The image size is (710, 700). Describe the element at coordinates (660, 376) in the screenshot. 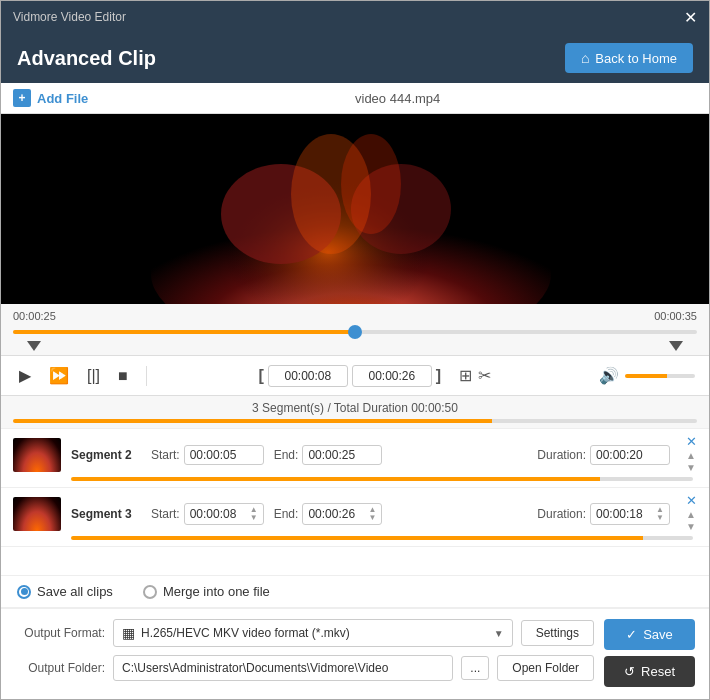

I see `volume-slider` at that location.